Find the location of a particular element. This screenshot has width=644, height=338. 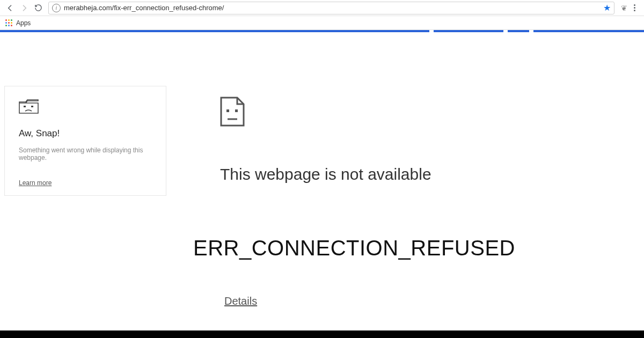

aw-snap-title: Aw, Snap! is located at coordinates (85, 134).